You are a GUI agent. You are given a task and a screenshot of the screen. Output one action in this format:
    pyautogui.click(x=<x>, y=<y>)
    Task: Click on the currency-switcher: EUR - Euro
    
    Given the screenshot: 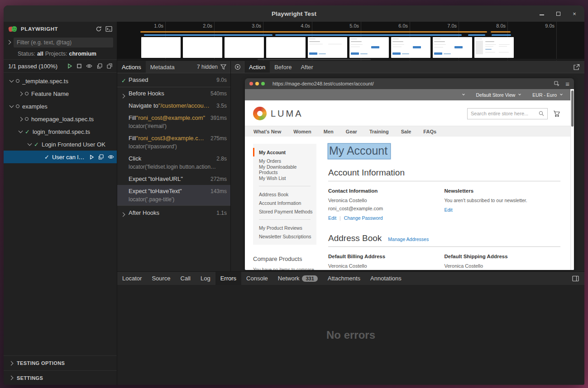 What is the action you would take?
    pyautogui.click(x=545, y=95)
    